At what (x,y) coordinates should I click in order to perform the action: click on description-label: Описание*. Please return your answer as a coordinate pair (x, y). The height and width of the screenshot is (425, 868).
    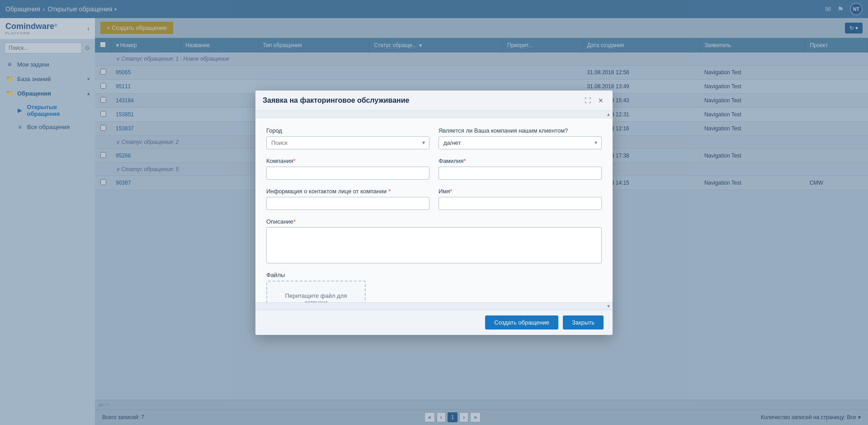
    Looking at the image, I should click on (434, 222).